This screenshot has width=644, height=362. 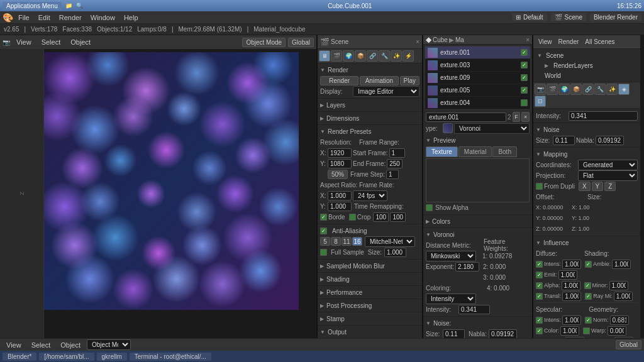 What do you see at coordinates (586, 331) in the screenshot?
I see `warp-check` at bounding box center [586, 331].